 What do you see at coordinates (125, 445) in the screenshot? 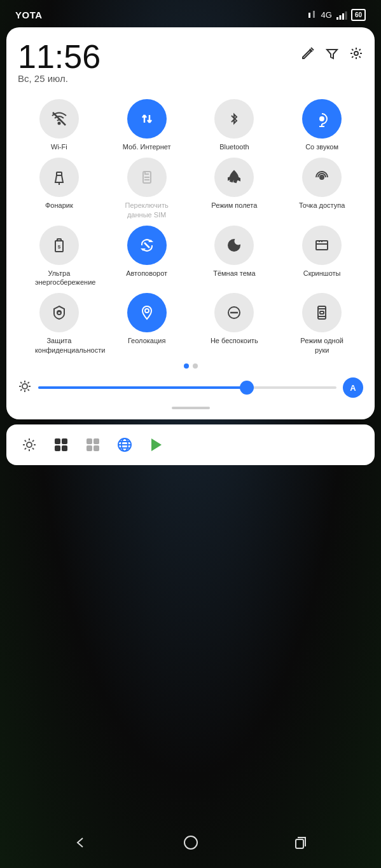
I see `app3-icon` at bounding box center [125, 445].